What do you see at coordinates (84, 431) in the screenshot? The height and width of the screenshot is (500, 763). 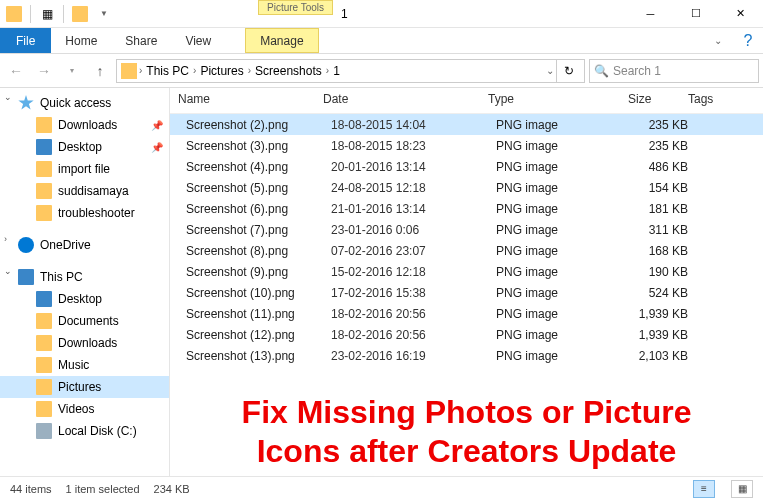 I see `sidebar-item-local-disk: Local Disk (C:)` at bounding box center [84, 431].